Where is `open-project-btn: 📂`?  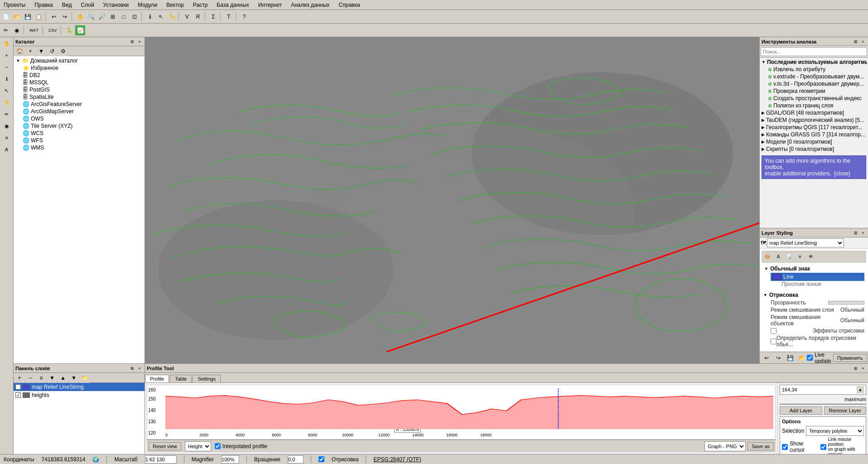
open-project-btn: 📂 is located at coordinates (17, 17).